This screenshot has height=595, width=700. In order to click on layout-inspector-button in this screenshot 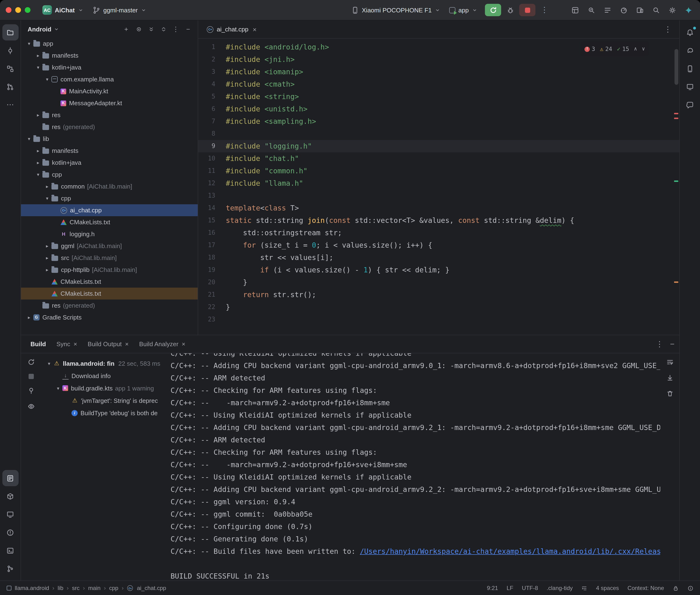, I will do `click(575, 10)`.